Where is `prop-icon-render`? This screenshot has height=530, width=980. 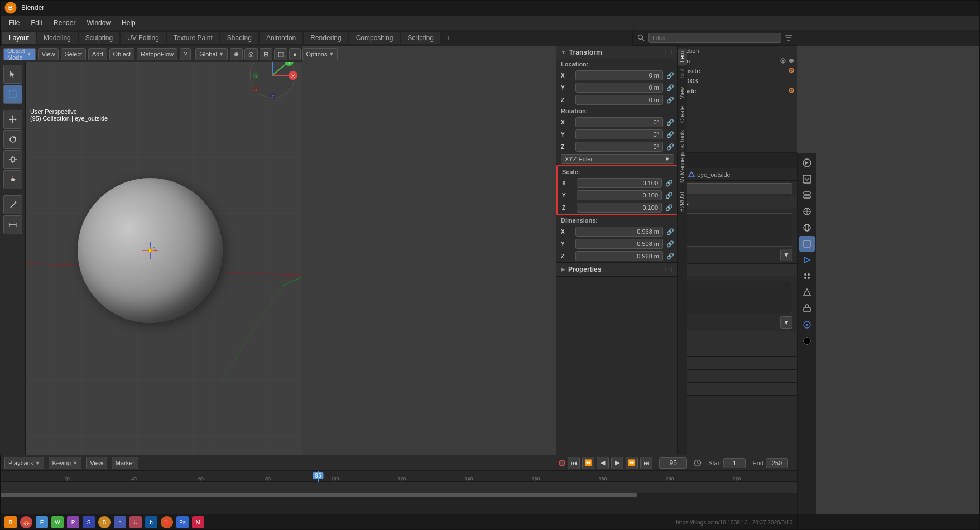
prop-icon-render is located at coordinates (807, 163).